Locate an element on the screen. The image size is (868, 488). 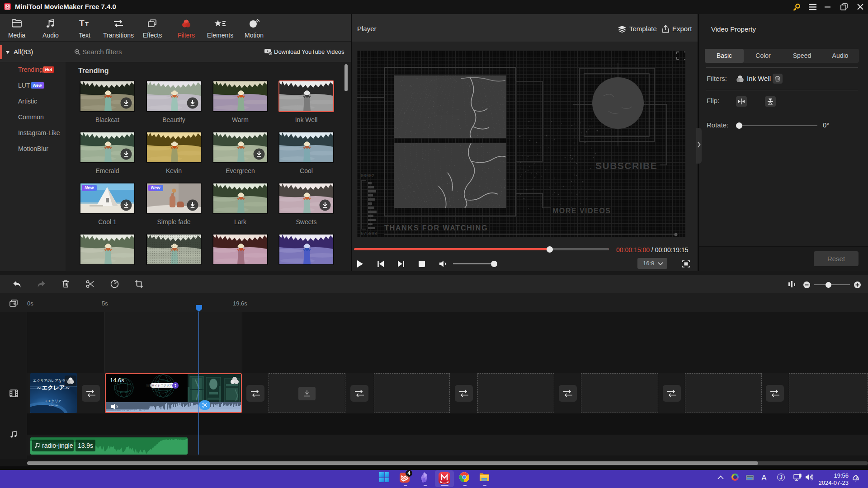
svg-text: 情報サイト エクリア is located at coordinates (159, 385).